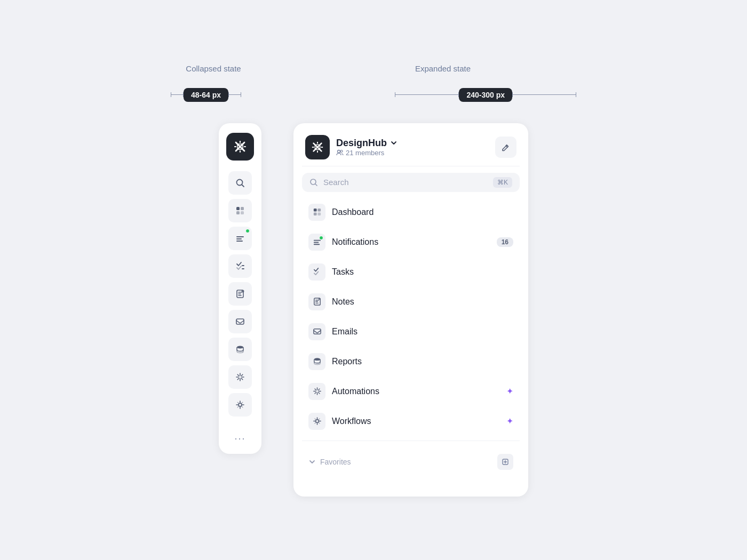 The height and width of the screenshot is (560, 747). Describe the element at coordinates (411, 272) in the screenshot. I see `nav-item-tasks: Tasks` at that location.